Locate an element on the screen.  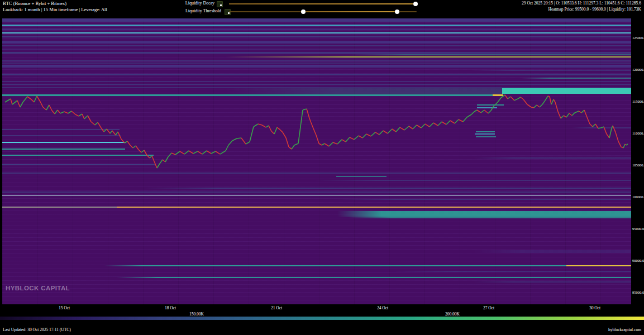
price-tick-label: 115000.0 is located at coordinates (638, 102).